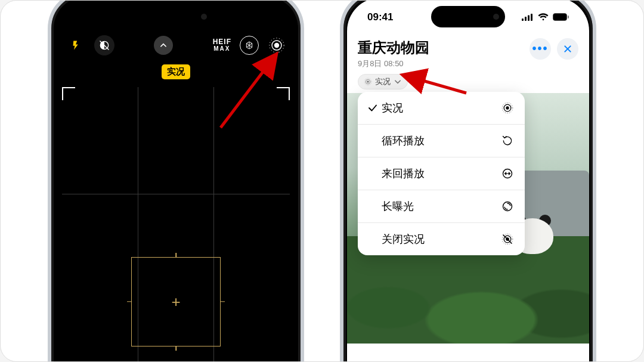 The height and width of the screenshot is (362, 644). Describe the element at coordinates (540, 49) in the screenshot. I see `more-icon: •••` at that location.